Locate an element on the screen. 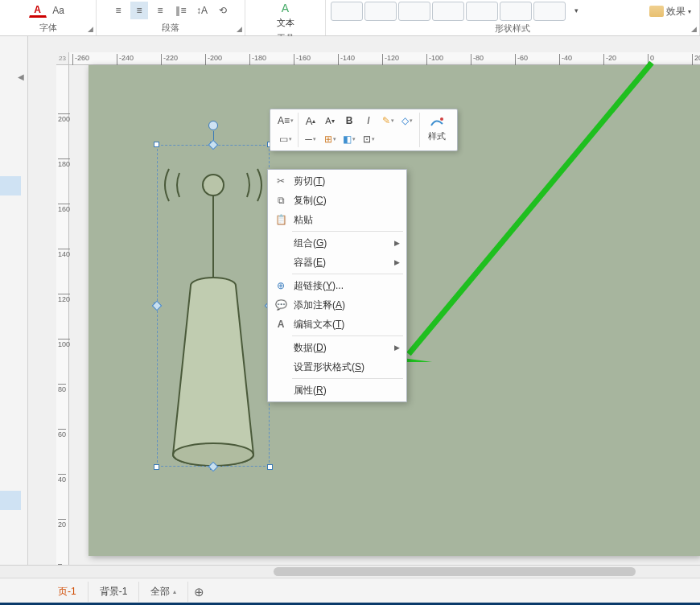 The height and width of the screenshot is (605, 700). menu-cut: ✂ 剪切(T) is located at coordinates (337, 181).